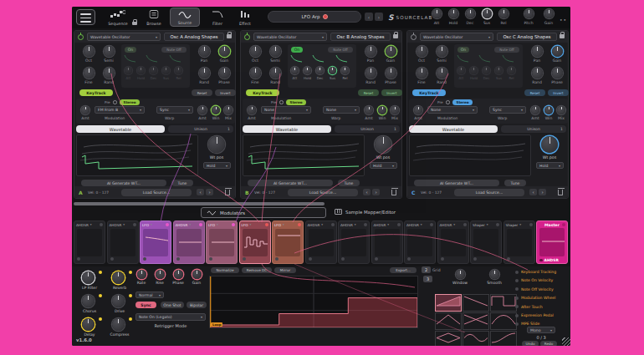 Image resolution: width=644 pixels, height=355 pixels. What do you see at coordinates (166, 70) in the screenshot?
I see `env-sus-knob` at bounding box center [166, 70].